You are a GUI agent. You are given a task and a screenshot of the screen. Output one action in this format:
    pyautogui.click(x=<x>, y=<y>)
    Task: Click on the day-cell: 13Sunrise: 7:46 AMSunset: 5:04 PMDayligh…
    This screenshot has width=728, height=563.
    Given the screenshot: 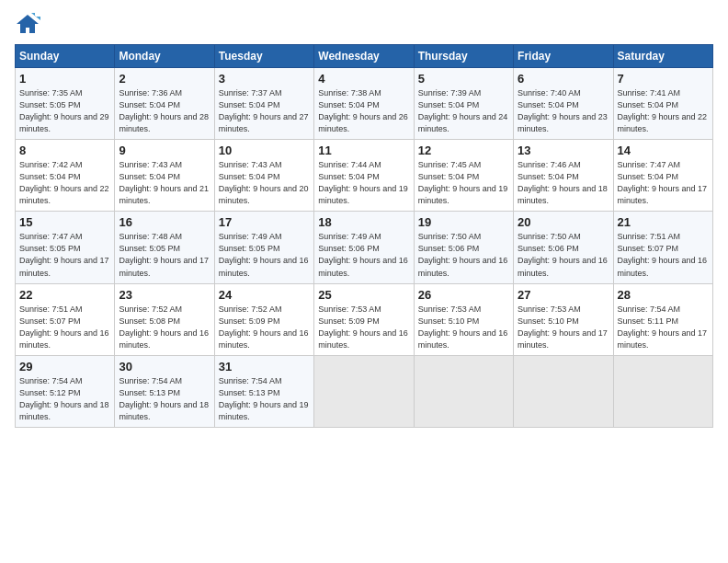 What is the action you would take?
    pyautogui.click(x=563, y=176)
    